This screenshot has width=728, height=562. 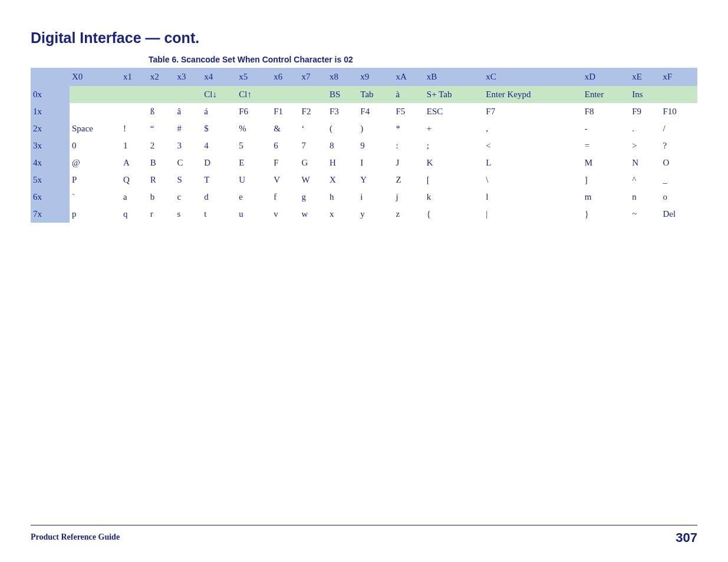 I want to click on col-header: xE, so click(x=645, y=77).